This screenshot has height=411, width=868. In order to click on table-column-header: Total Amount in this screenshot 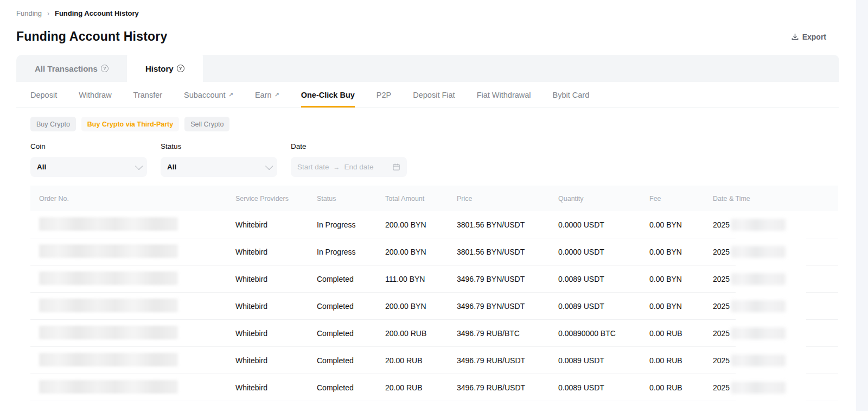, I will do `click(421, 199)`.